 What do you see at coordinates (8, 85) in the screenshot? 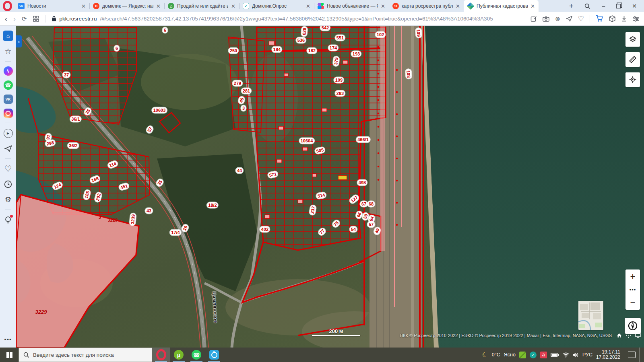
I see `whatsapp-icon: ☎` at bounding box center [8, 85].